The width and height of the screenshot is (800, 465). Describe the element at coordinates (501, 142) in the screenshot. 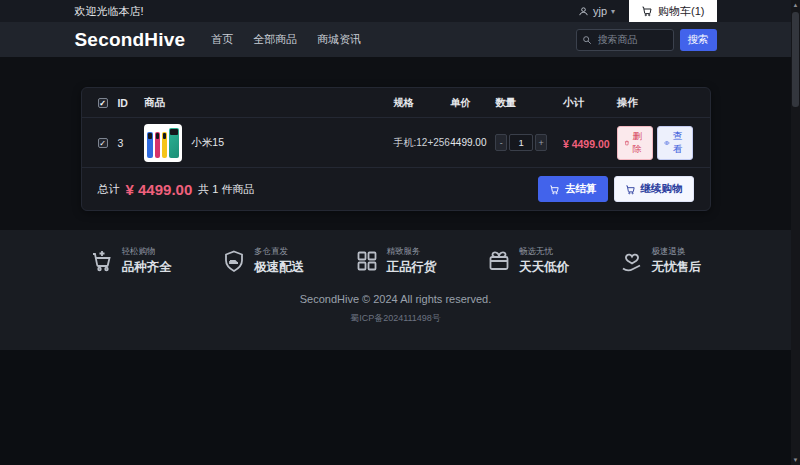

I see `quantity-decrease-button: -` at that location.